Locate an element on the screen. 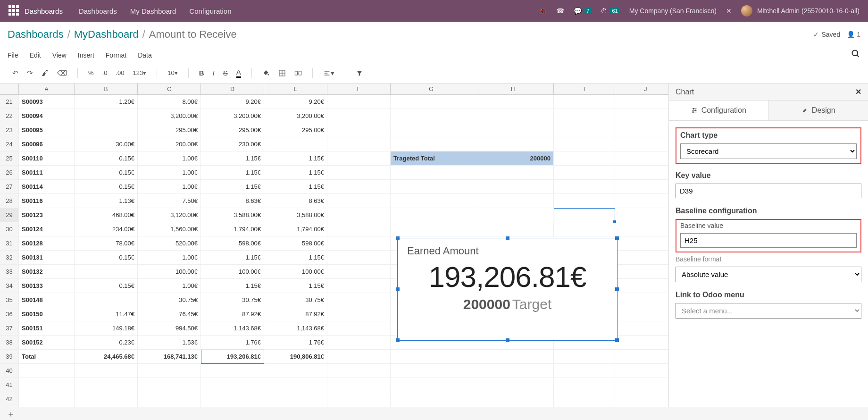 This screenshot has width=868, height=420. cell: 1.00€ is located at coordinates (169, 159).